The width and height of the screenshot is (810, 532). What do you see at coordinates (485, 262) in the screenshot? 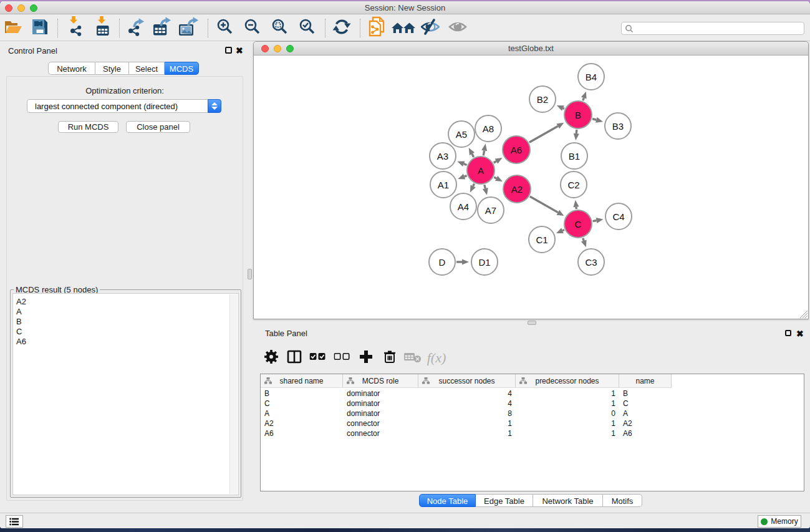
I see `graph-node-D1: D1` at bounding box center [485, 262].